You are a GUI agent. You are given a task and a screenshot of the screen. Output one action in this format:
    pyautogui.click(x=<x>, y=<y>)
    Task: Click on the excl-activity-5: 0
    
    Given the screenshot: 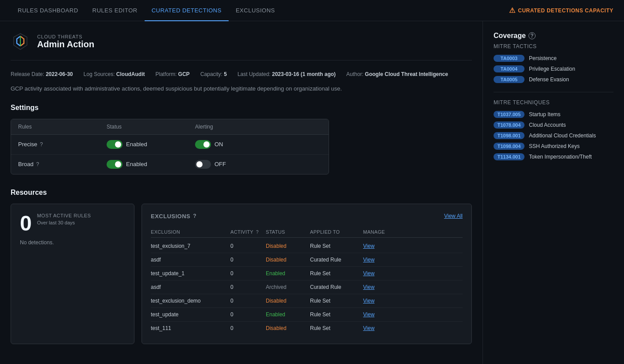 What is the action you would take?
    pyautogui.click(x=248, y=315)
    